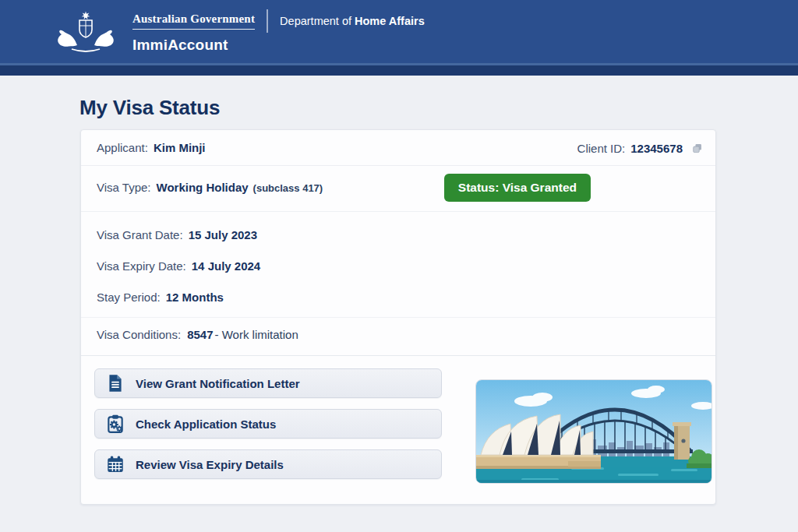 The image size is (798, 532). Describe the element at coordinates (398, 298) in the screenshot. I see `stay-period-row: Stay Period:12 Months` at that location.